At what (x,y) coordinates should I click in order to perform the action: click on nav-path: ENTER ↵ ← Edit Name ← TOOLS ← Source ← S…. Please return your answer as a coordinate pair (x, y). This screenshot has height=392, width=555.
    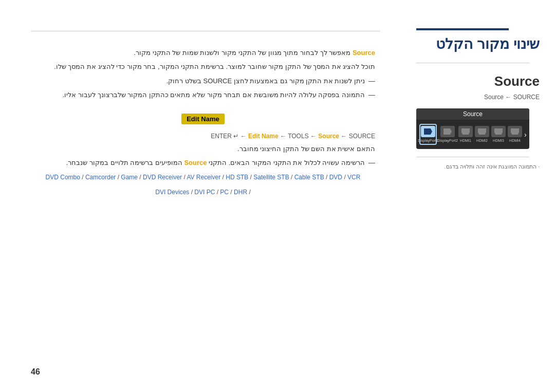
    Looking at the image, I should click on (203, 136).